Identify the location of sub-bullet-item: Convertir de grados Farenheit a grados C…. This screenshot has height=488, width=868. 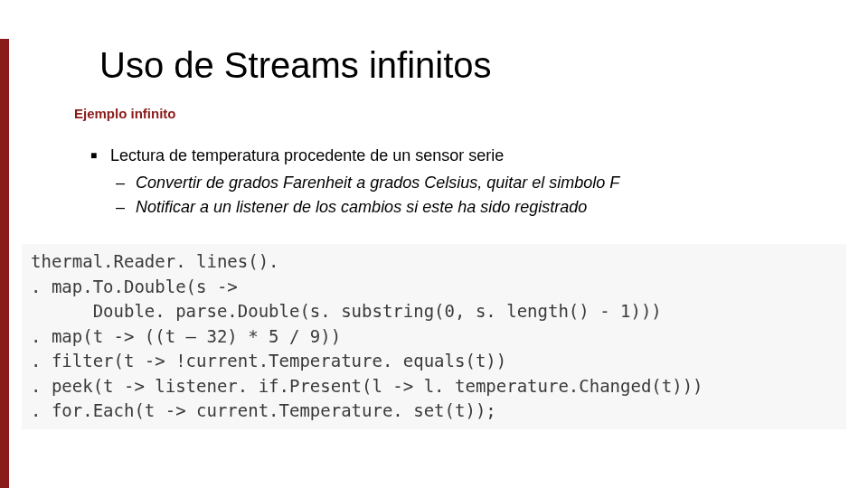
(471, 183).